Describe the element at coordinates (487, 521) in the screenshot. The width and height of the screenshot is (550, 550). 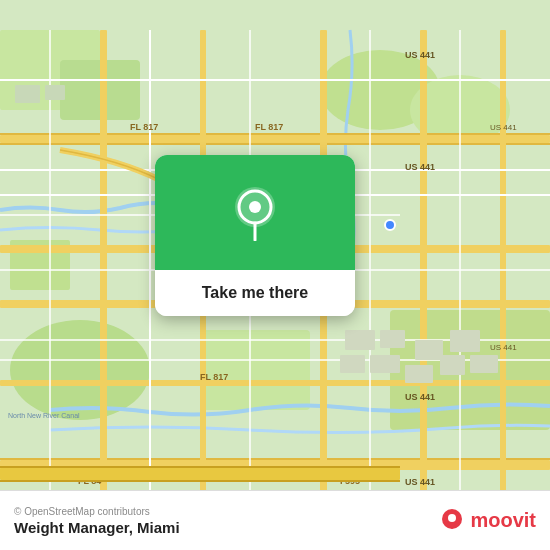
I see `moovit-logo: moovit` at that location.